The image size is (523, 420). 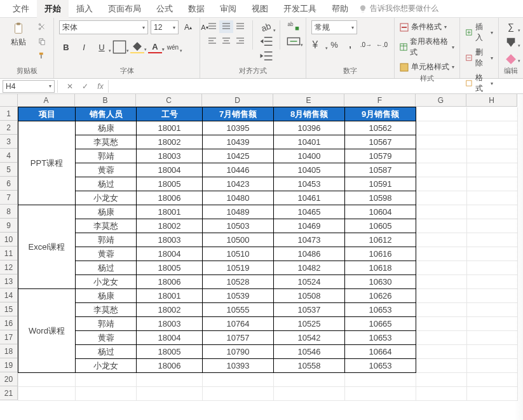 I want to click on row-header-18: 18, so click(x=9, y=351).